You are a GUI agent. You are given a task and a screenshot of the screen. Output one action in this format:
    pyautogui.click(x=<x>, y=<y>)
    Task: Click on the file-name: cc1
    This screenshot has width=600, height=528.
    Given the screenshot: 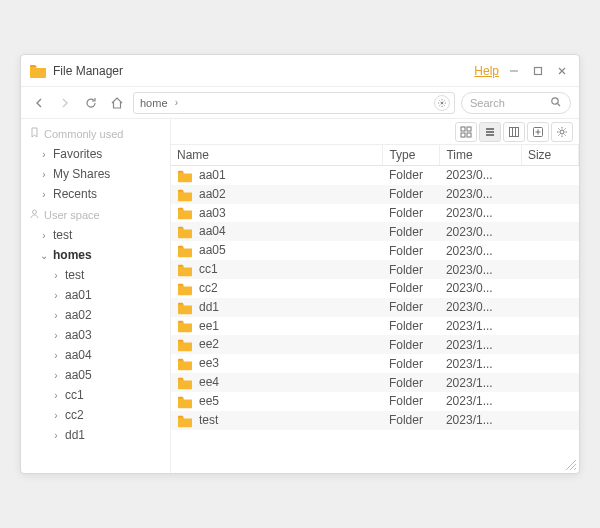 What is the action you would take?
    pyautogui.click(x=208, y=269)
    